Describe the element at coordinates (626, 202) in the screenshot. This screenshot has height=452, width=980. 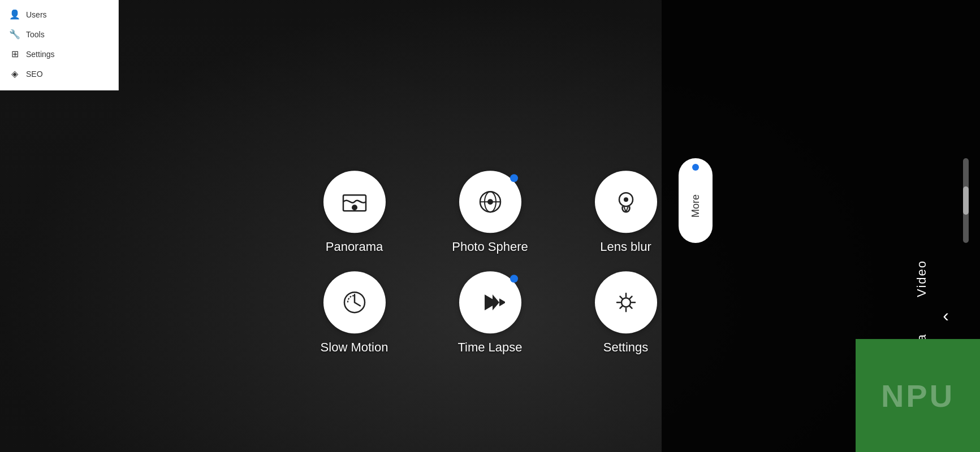
I see `lens-blur-icon-circle` at that location.